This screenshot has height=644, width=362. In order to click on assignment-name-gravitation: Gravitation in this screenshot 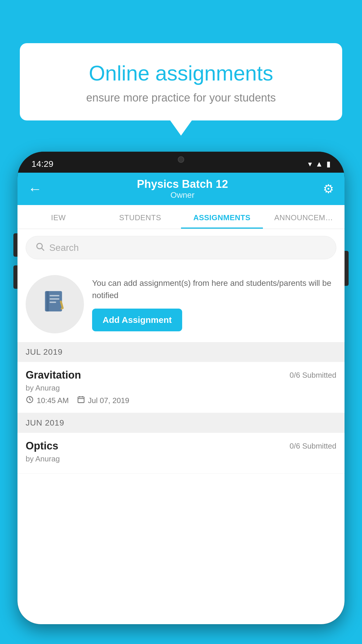, I will do `click(53, 375)`.